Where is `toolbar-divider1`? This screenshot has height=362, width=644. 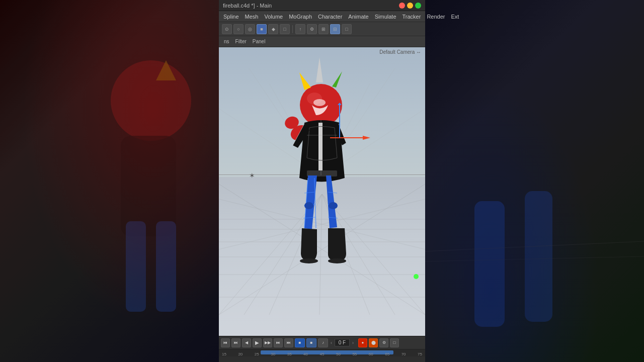
toolbar-divider1 is located at coordinates (293, 29).